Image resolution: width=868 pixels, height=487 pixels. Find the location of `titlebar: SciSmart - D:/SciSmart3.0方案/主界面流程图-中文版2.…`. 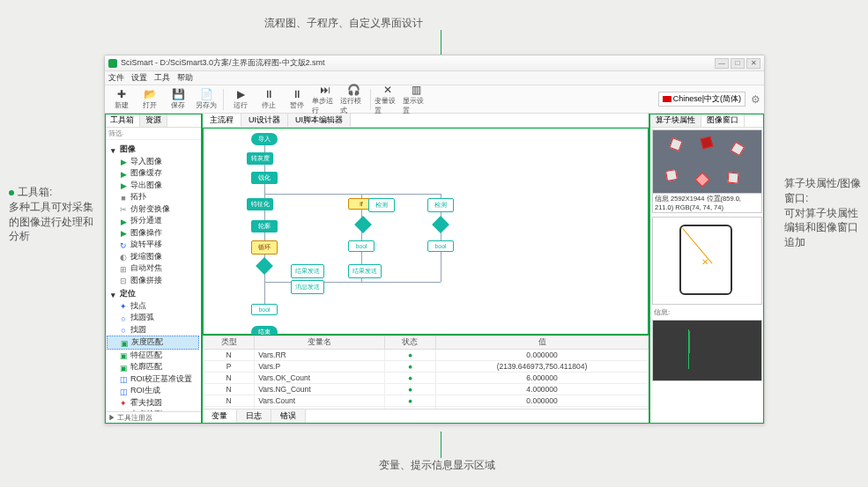

titlebar: SciSmart - D:/SciSmart3.0方案/主界面流程图-中文版2.… is located at coordinates (434, 63).